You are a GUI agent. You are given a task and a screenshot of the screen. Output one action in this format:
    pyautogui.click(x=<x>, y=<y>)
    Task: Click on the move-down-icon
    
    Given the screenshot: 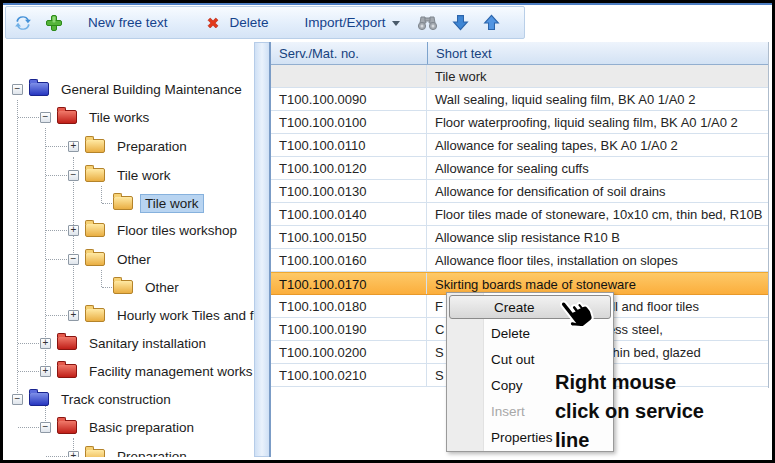 What is the action you would take?
    pyautogui.click(x=460, y=22)
    